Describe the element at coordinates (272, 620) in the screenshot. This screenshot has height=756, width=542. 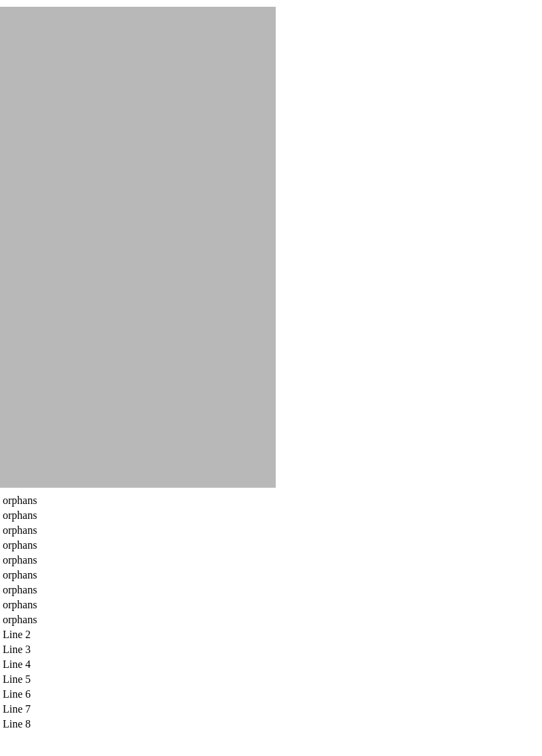
I see `orphan-line-9: orphans` at that location.